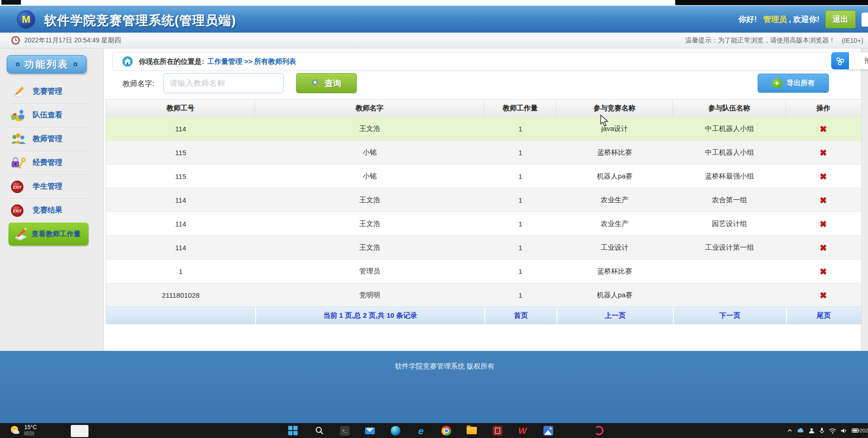 The height and width of the screenshot is (438, 868). I want to click on cloud-icon, so click(800, 431).